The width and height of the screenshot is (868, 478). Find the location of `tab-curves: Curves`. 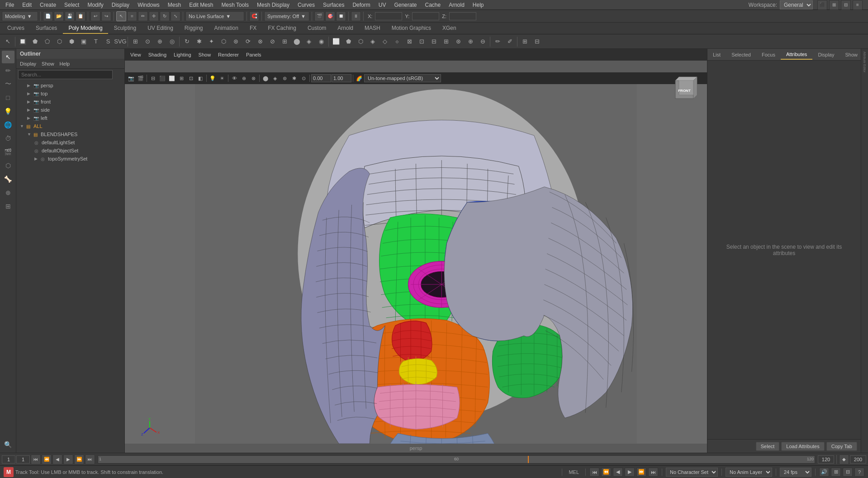

tab-curves: Curves is located at coordinates (16, 28).